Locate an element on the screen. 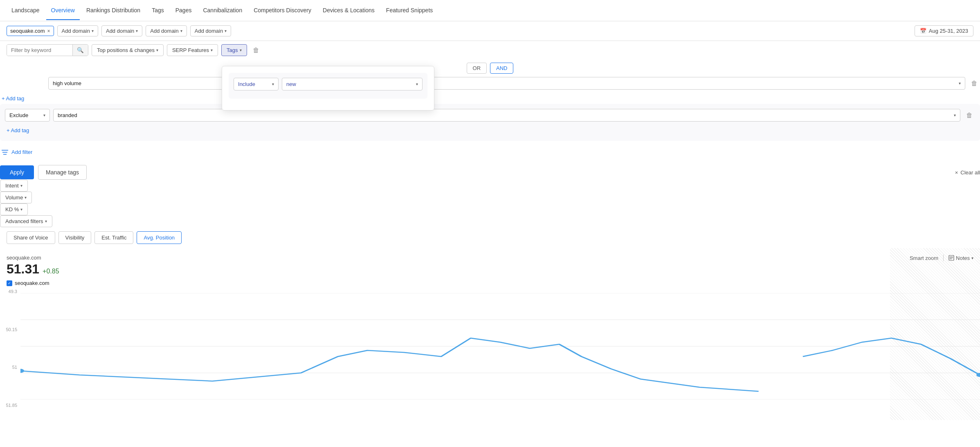 The width and height of the screenshot is (980, 447). tab-share-of-voice: Share of Voice is located at coordinates (31, 237).